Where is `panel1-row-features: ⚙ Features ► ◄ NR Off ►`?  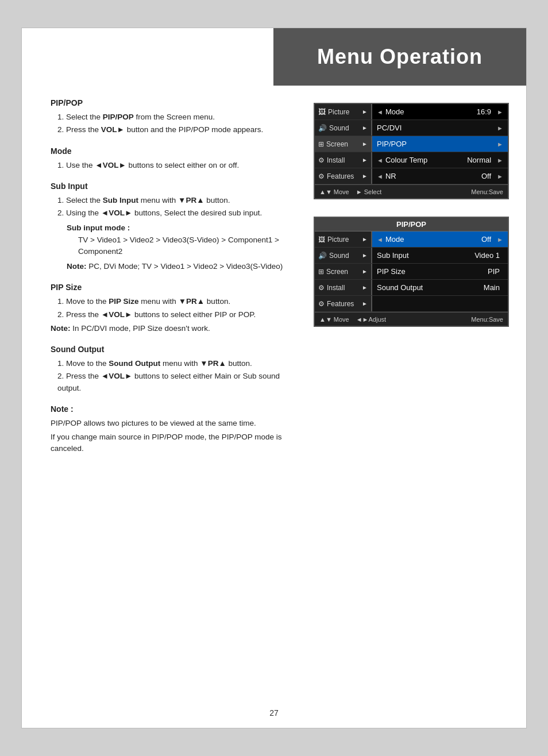
panel1-row-features: ⚙ Features ► ◄ NR Off ► is located at coordinates (411, 176).